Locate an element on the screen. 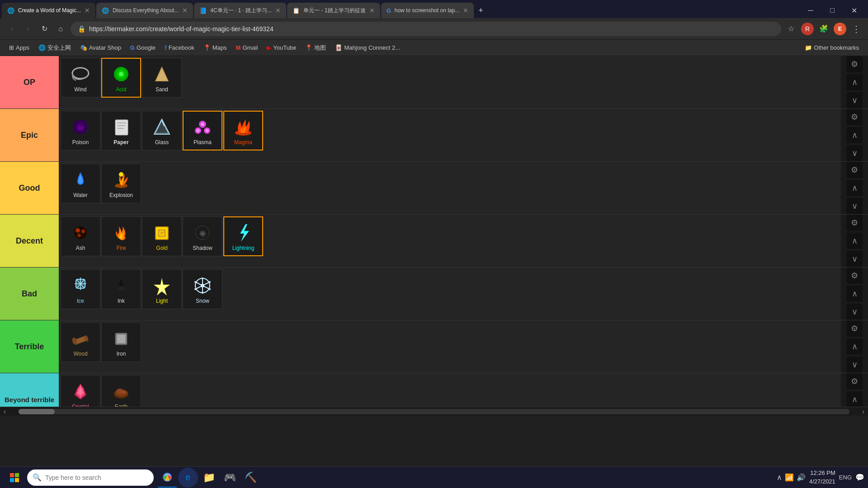 The image size is (868, 488). item-ink: Ink is located at coordinates (121, 289).